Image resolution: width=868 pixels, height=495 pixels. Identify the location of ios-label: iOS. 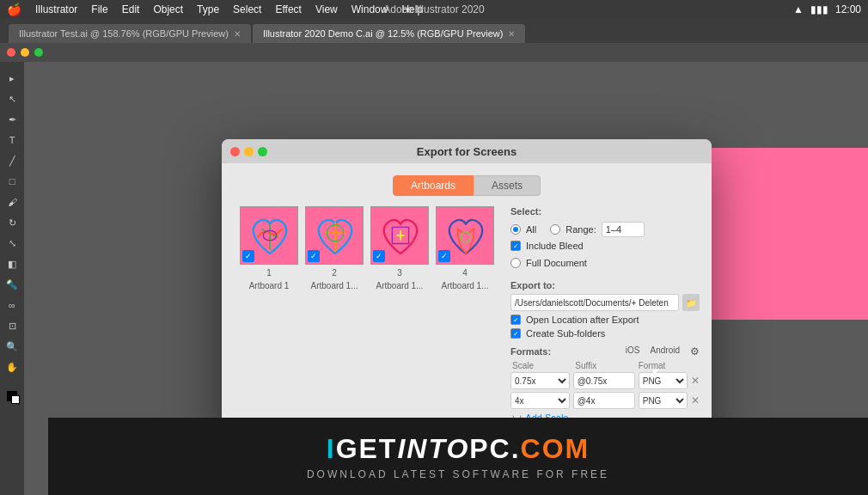
(633, 351).